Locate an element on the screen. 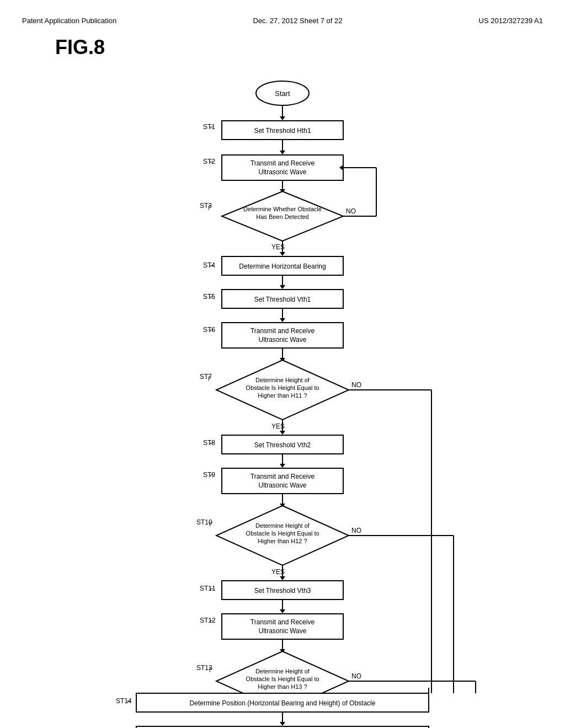  flowchart-bottom: ST14 ⌐ Determine Position (Horizontal Be… is located at coordinates (282, 708).